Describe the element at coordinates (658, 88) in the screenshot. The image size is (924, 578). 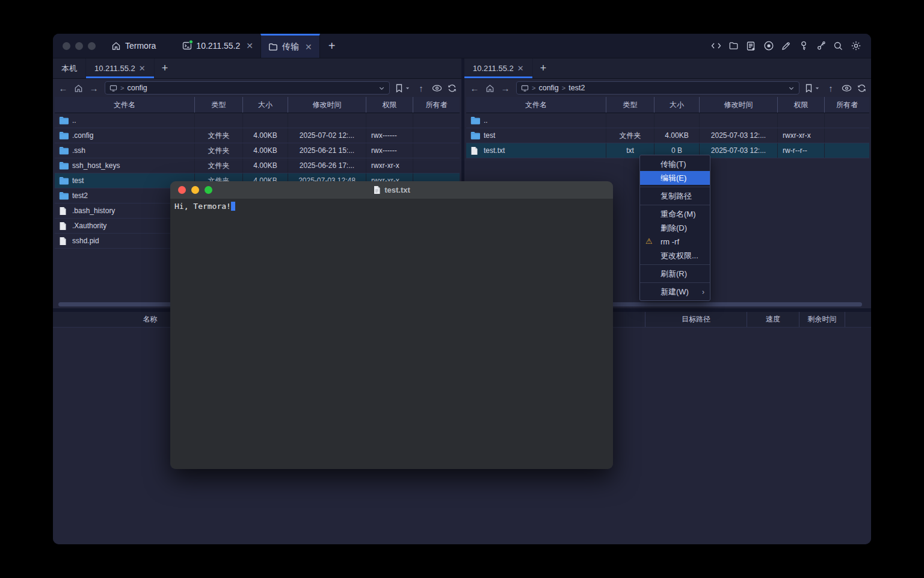
I see `right-path-input: > config > test2` at that location.